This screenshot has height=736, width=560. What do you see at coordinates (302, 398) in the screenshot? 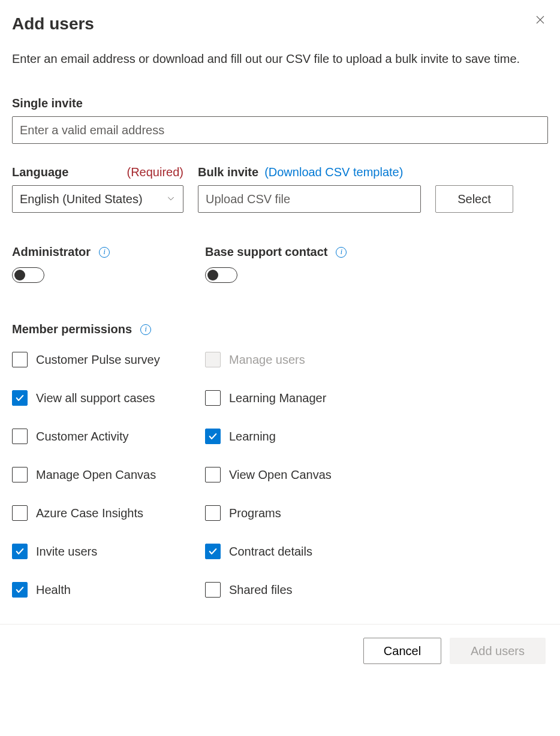
I see `permission-learning-manager: Learning Manager` at bounding box center [302, 398].